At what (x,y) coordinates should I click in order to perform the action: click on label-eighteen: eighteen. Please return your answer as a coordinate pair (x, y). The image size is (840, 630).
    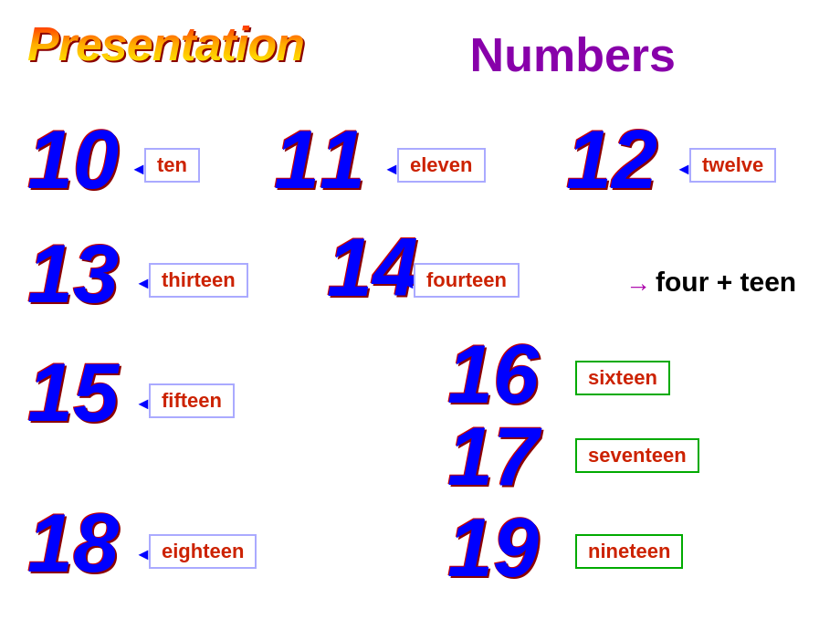
    Looking at the image, I should click on (203, 551).